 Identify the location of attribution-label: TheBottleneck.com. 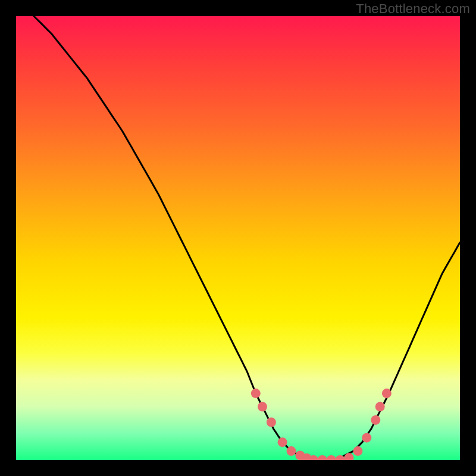
(413, 9).